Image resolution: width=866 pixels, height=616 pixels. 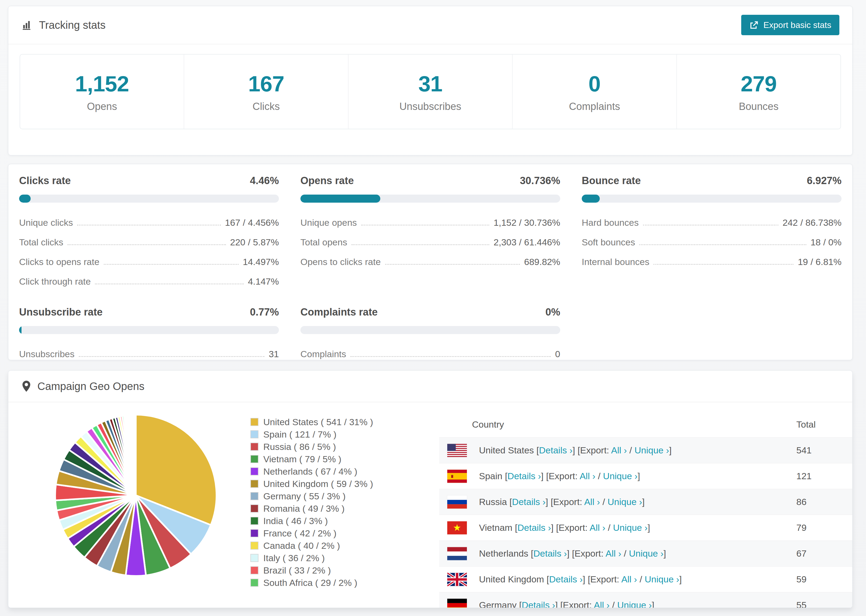 I want to click on geo-row-total-cell: 55, so click(x=820, y=604).